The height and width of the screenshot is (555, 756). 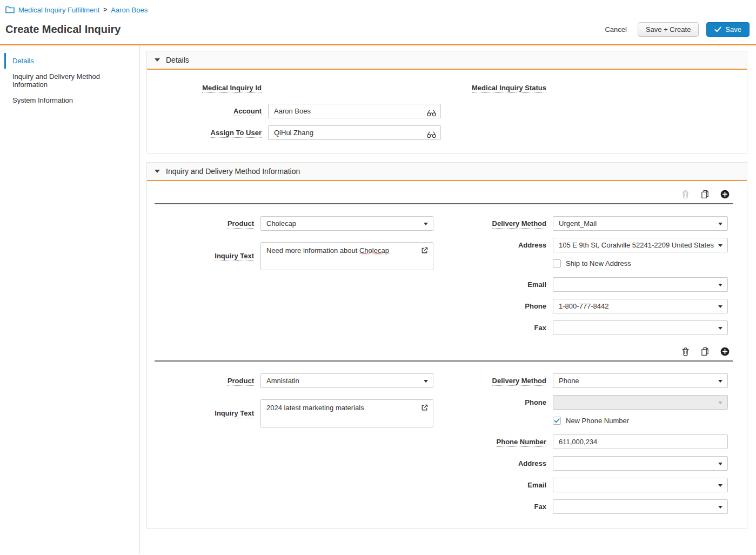 What do you see at coordinates (72, 101) in the screenshot?
I see `sidebar-item-system-information: System Information` at bounding box center [72, 101].